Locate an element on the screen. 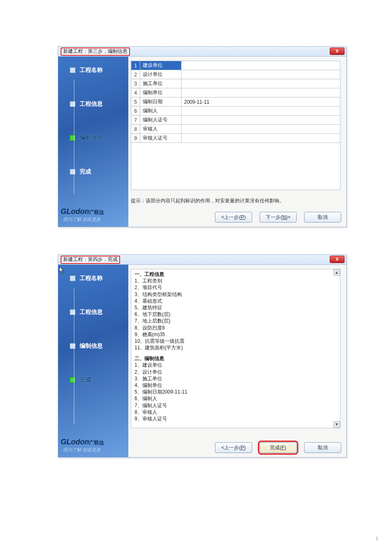  summary-section1-title: 一、工程信息 is located at coordinates (236, 274).